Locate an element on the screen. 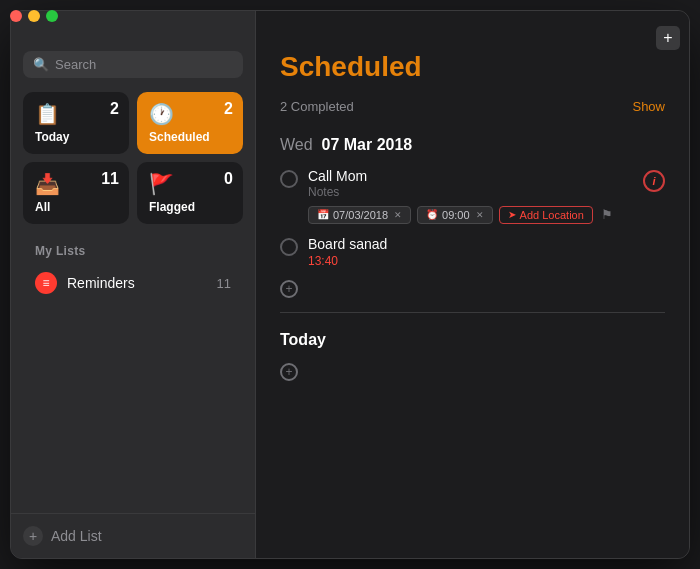  sidebar-footer: + Add List is located at coordinates (133, 536).